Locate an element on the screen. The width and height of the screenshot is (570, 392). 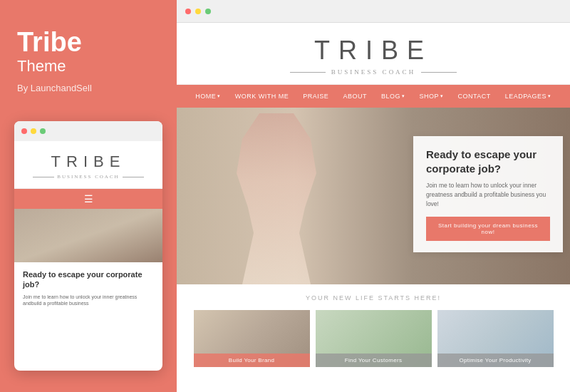
desktop-dot-green is located at coordinates (208, 11).